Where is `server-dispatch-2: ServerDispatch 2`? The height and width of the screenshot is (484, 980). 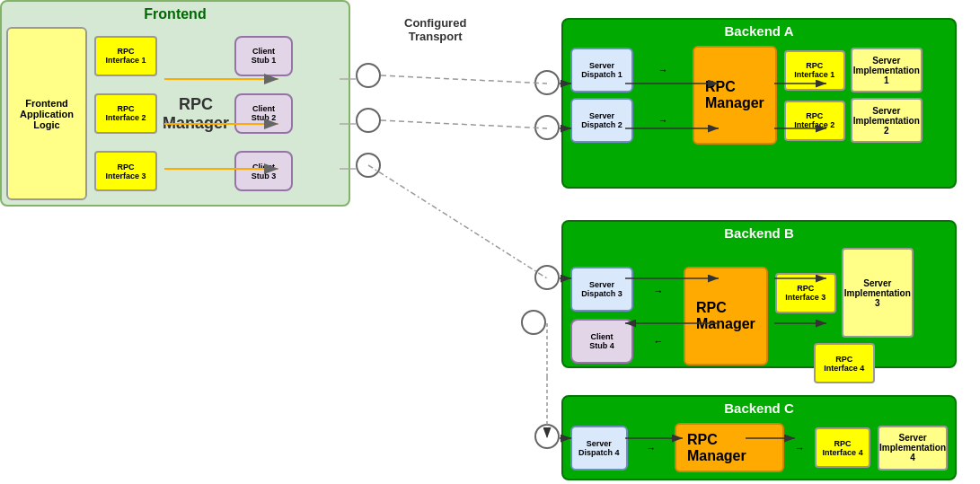
server-dispatch-2: ServerDispatch 2 is located at coordinates (602, 120).